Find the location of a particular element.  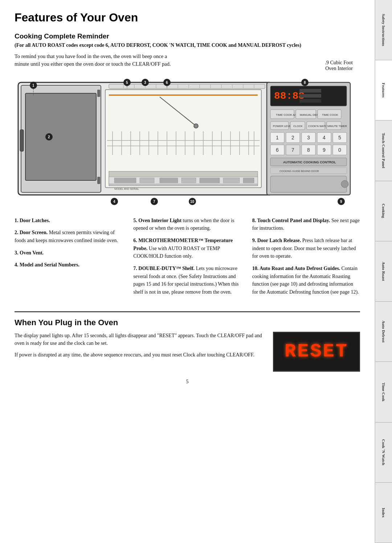

cooking-complete-heading: Cooking Complete Reminder is located at coordinates (187, 36).